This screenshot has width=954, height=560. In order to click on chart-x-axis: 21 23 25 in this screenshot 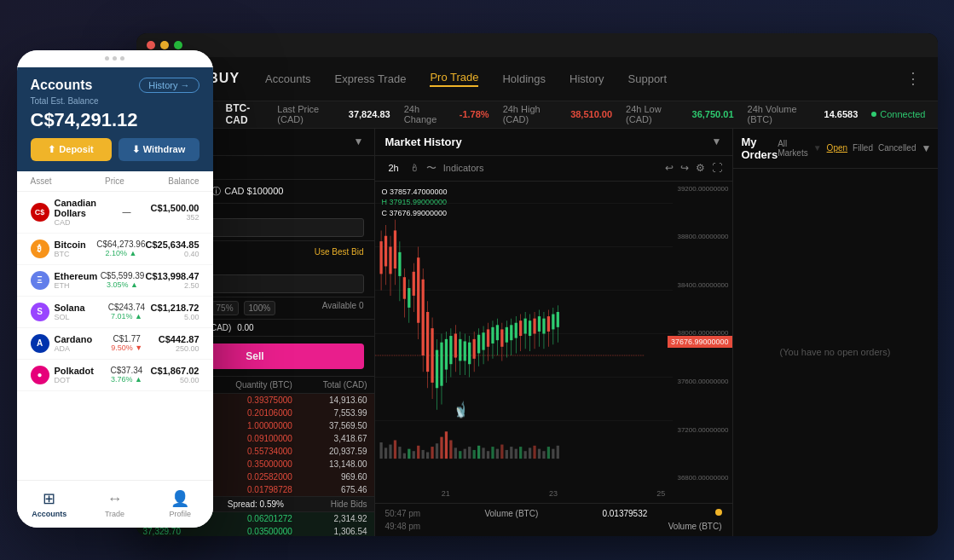, I will do `click(554, 494)`.